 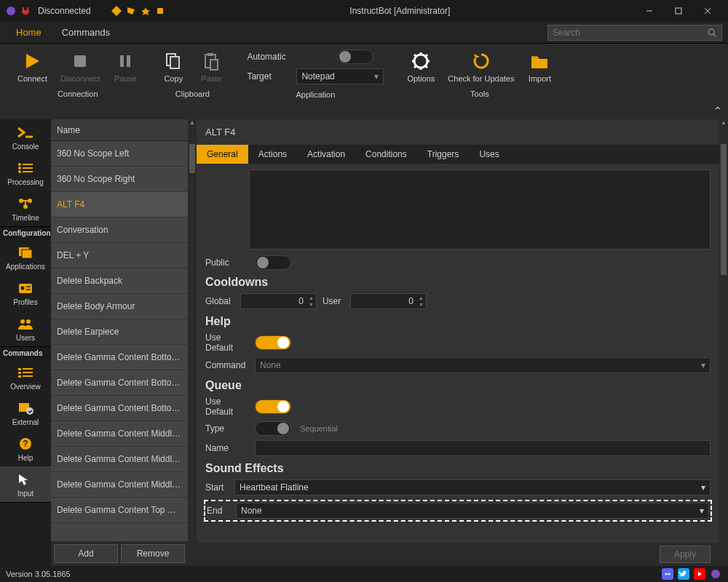 I want to click on description-textarea, so click(x=480, y=210).